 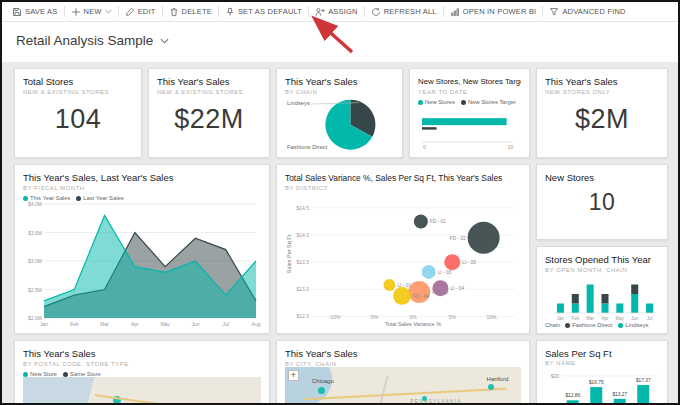 I want to click on tile-subtitle: NEW & EXISTING STORES, so click(x=78, y=92).